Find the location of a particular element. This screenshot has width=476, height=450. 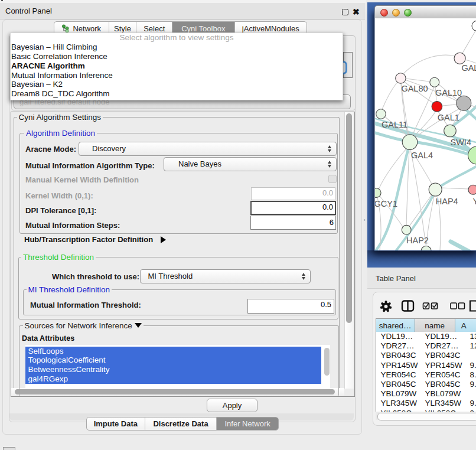

svg-text: GCY1 is located at coordinates (386, 204).